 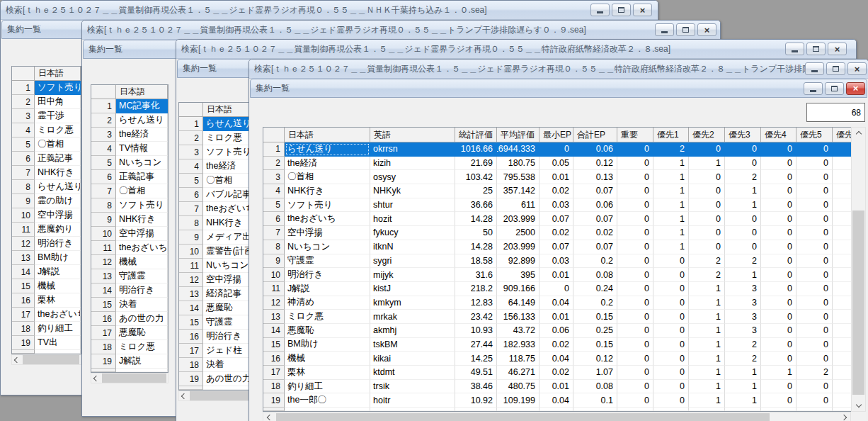 I want to click on table-cell: 182.933, so click(x=518, y=345).